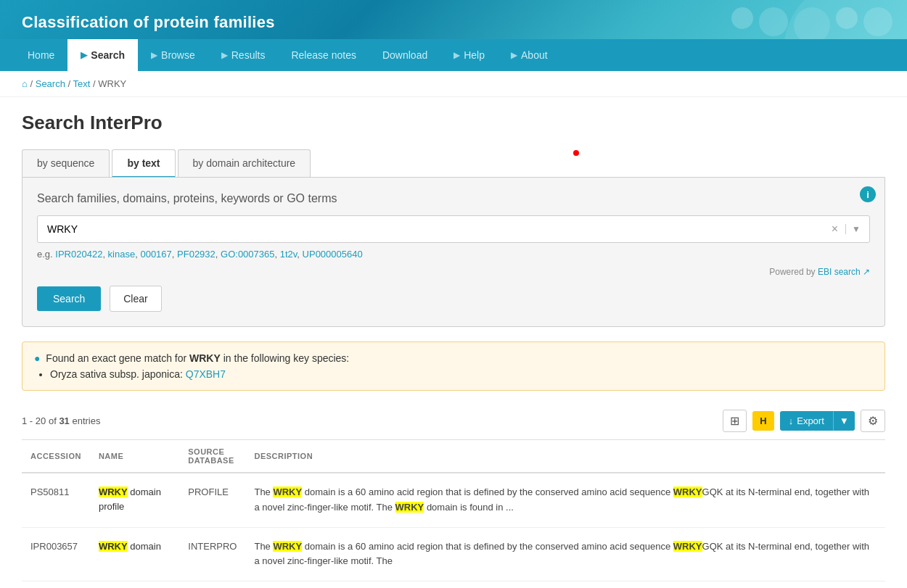 This screenshot has width=907, height=588. I want to click on gene-match-notice: ● Found an exact gene match for WRKY in …, so click(454, 366).